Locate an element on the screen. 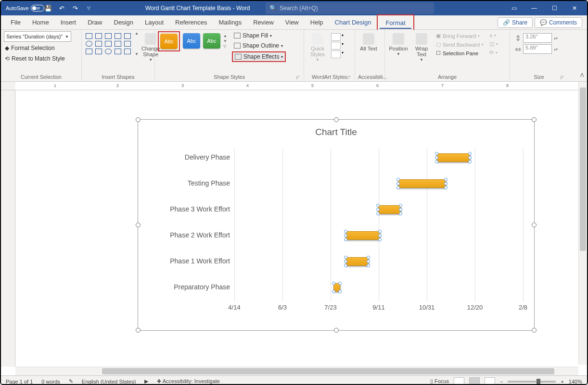  axis-label: 10/31 is located at coordinates (427, 308).